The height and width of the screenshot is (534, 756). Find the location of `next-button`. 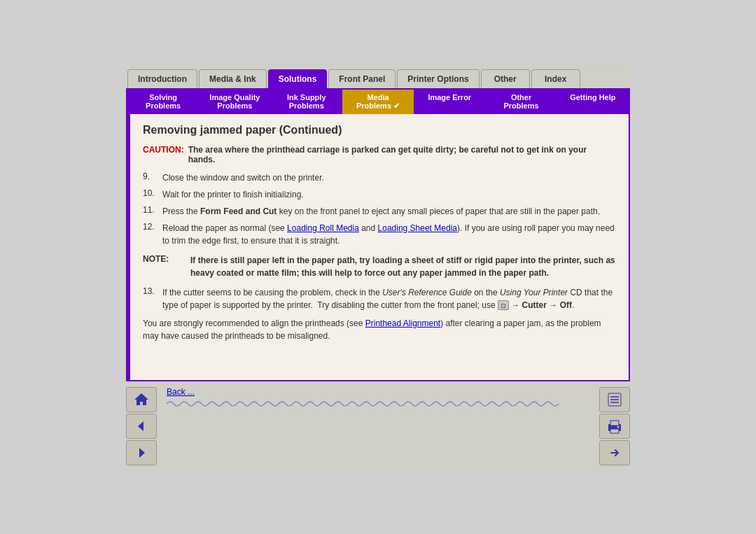

next-button is located at coordinates (615, 453).